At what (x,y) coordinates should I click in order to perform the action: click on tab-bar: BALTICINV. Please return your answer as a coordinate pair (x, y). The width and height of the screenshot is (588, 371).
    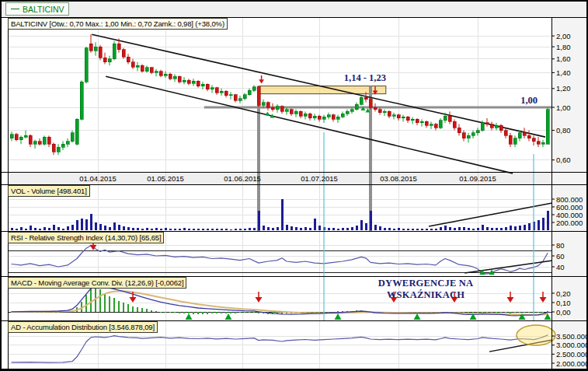
    Looking at the image, I should click on (294, 9).